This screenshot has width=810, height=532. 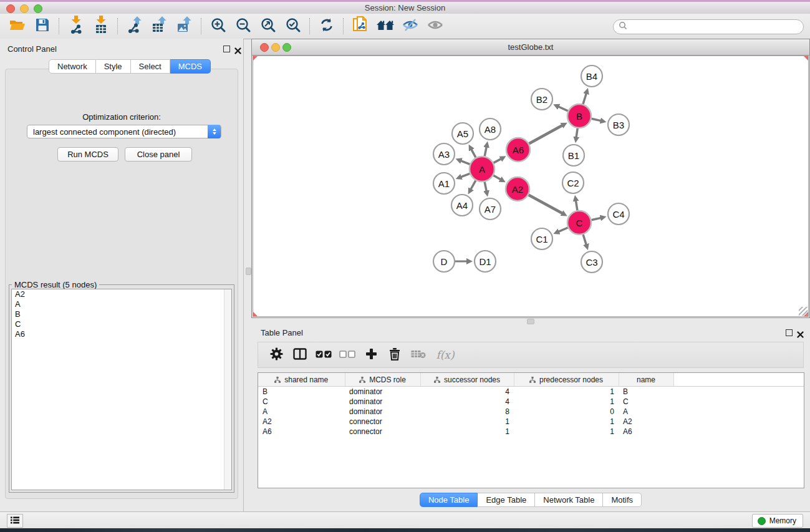 I want to click on vertical-splitter-grip, so click(x=248, y=271).